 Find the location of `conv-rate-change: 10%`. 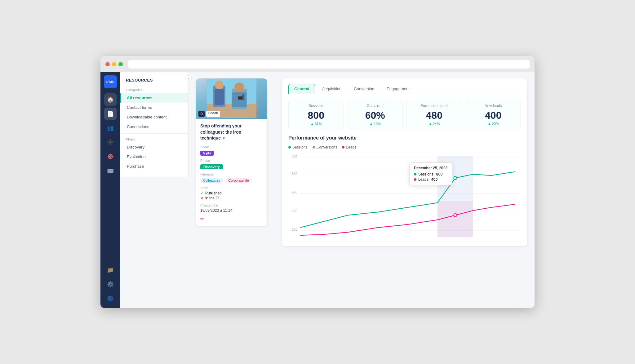

conv-rate-change: 10% is located at coordinates (375, 124).